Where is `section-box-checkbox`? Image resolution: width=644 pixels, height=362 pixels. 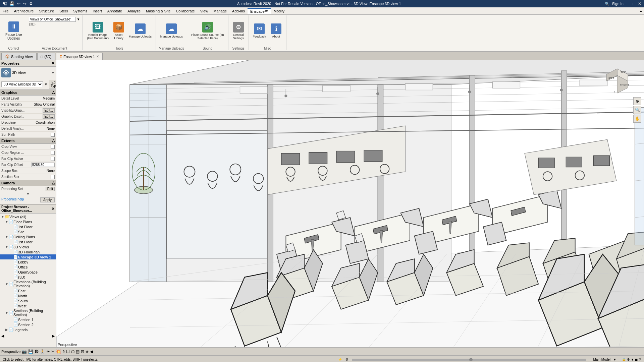
section-box-checkbox is located at coordinates (53, 177).